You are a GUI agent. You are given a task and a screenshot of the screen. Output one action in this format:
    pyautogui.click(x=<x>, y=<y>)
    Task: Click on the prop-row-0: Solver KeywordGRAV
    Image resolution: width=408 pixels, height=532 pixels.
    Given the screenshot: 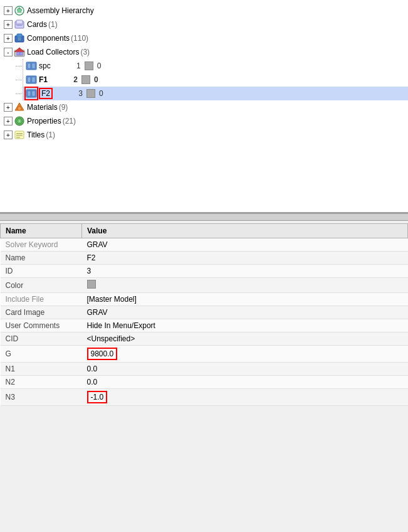 What is the action you would take?
    pyautogui.click(x=204, y=245)
    